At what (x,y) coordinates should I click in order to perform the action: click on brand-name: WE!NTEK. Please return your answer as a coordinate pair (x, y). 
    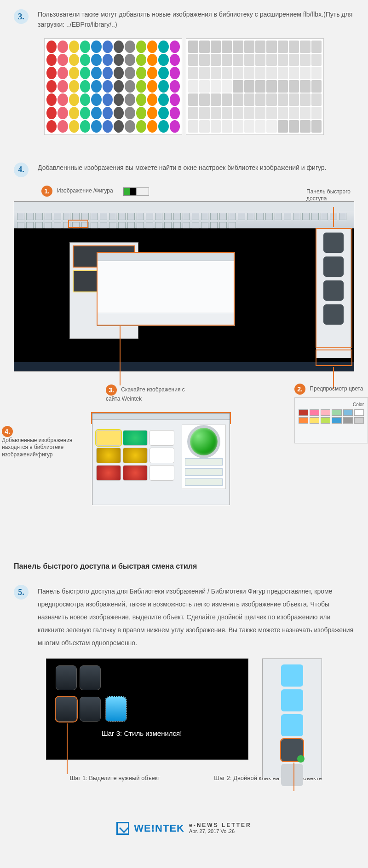
    Looking at the image, I should click on (159, 828).